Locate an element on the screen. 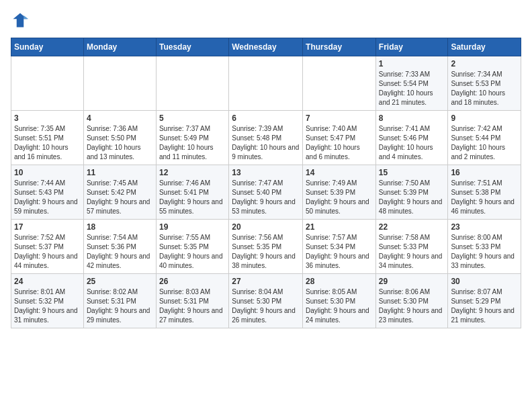  day-number: 29 is located at coordinates (412, 281).